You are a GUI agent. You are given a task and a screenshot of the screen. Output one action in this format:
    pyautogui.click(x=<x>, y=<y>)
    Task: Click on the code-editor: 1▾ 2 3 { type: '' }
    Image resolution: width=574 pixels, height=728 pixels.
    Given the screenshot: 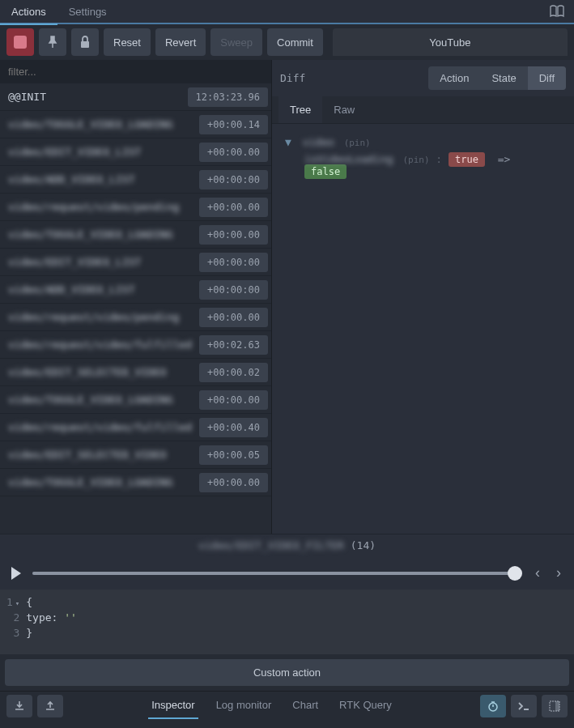 What is the action you would take?
    pyautogui.click(x=287, y=622)
    